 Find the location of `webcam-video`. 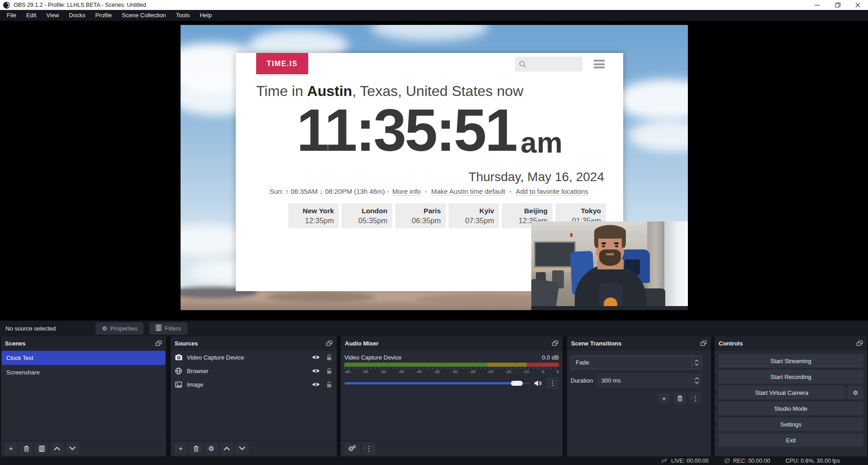

webcam-video is located at coordinates (610, 266).